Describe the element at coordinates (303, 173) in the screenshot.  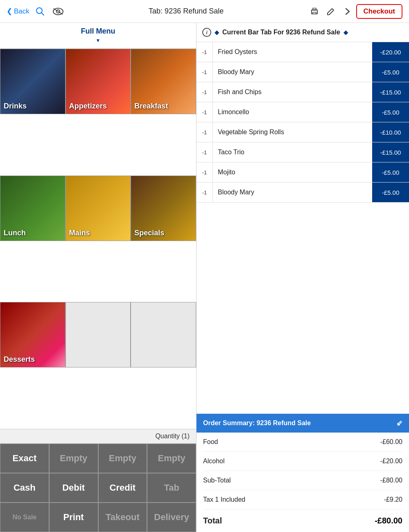
I see `table-row: -1Mojito-£5.00` at that location.